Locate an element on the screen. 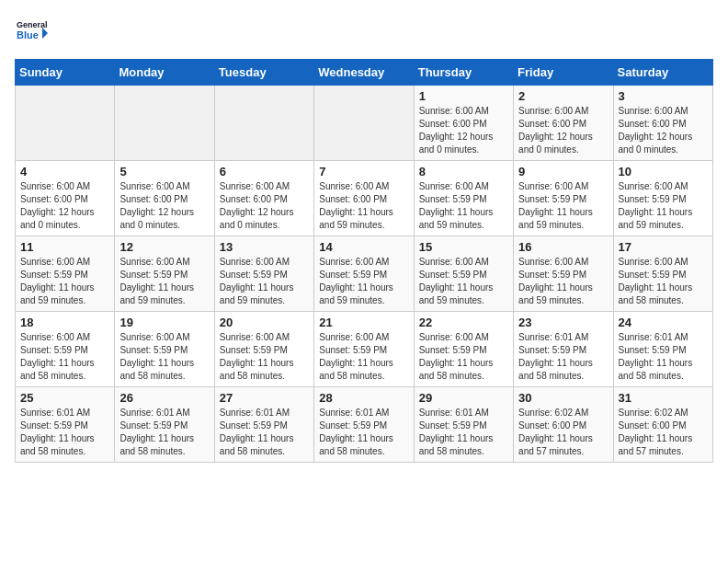 This screenshot has height=563, width=728. weekday-header-monday: Monday is located at coordinates (165, 73).